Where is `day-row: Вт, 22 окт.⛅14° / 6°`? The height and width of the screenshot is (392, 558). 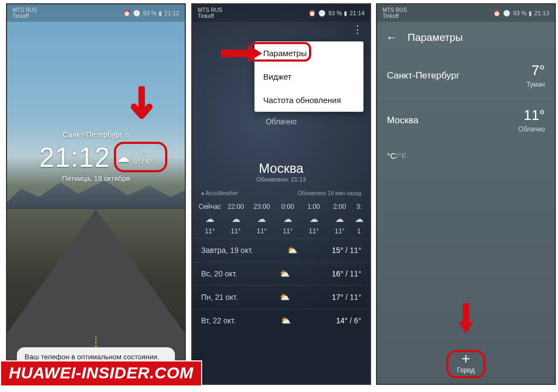
day-row: Вт, 22 окт.⛅14° / 6° is located at coordinates (281, 321).